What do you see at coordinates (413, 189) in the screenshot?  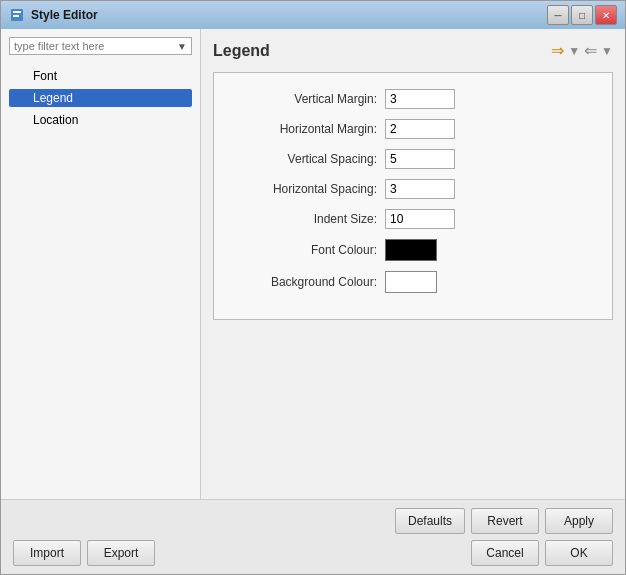 I see `horizontal-spacing-row: Horizontal Spacing:` at bounding box center [413, 189].